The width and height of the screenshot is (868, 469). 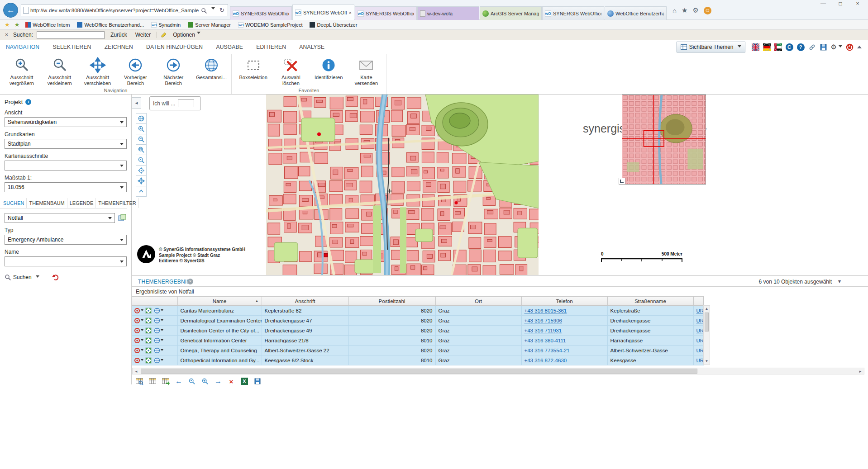 I want to click on save-project-icon, so click(x=824, y=47).